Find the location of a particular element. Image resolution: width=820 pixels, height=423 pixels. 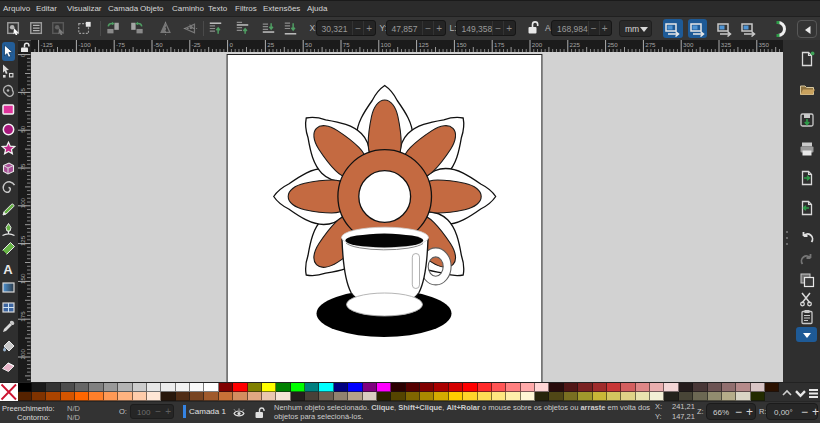

svg-text: -25 is located at coordinates (196, 44).